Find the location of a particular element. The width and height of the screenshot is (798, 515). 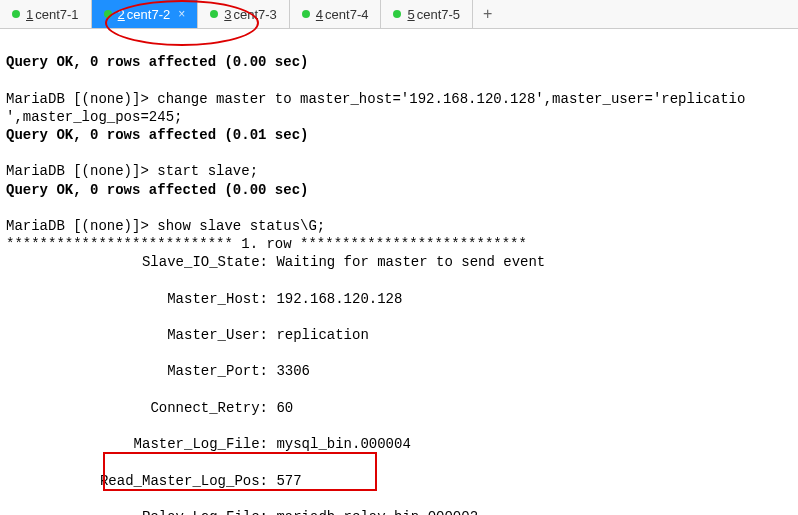

row-divider: *************************** 1. row *****… is located at coordinates (266, 244).